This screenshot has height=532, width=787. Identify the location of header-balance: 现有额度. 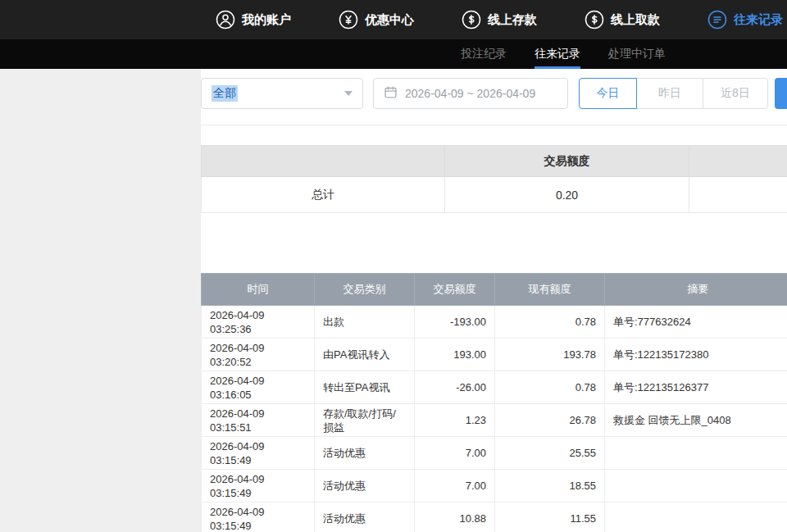
(550, 290).